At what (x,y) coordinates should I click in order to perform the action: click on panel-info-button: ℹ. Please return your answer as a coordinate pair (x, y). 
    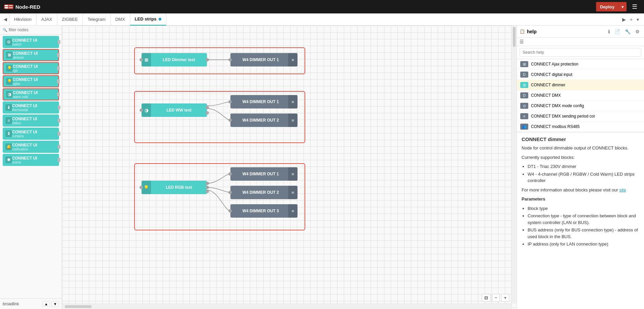
    Looking at the image, I should click on (609, 32).